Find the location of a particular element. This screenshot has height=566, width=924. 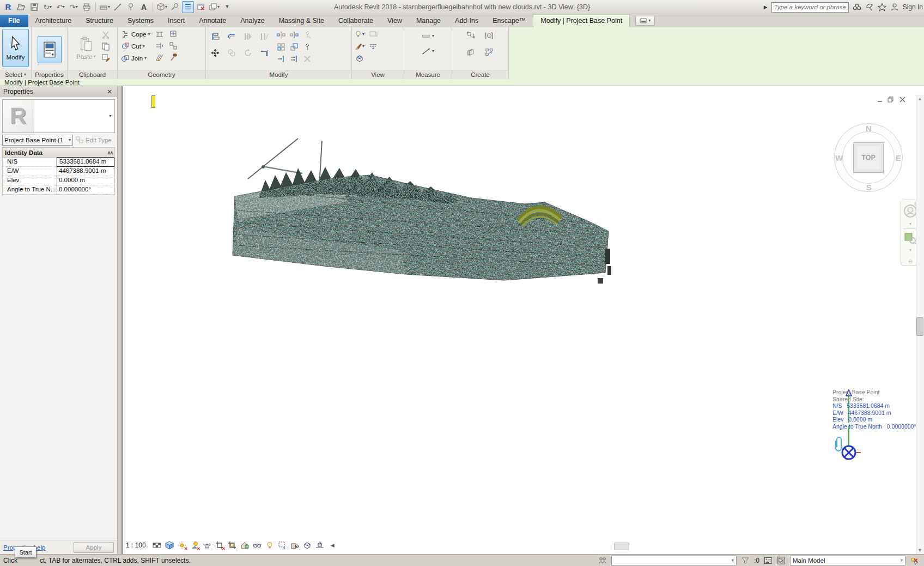

tab-manage: Manage is located at coordinates (428, 21).